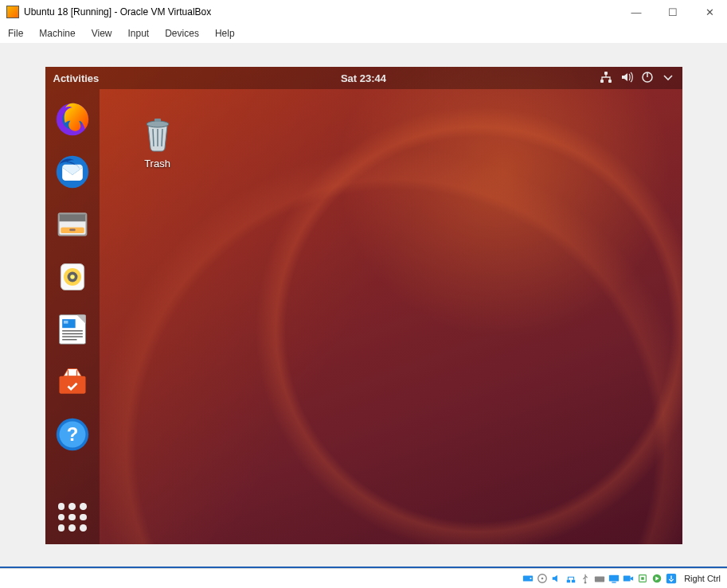  Describe the element at coordinates (528, 578) in the screenshot. I see `sb-harddisk-icon` at that location.